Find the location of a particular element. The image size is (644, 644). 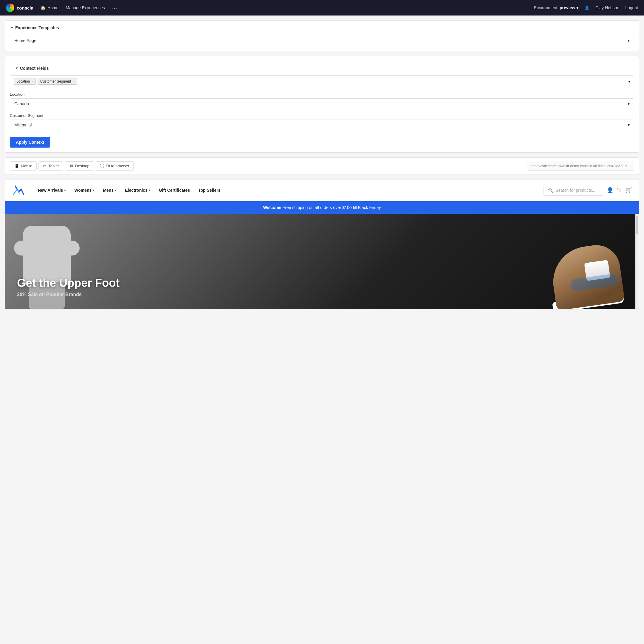

apply-context-button: Apply Context is located at coordinates (30, 142).